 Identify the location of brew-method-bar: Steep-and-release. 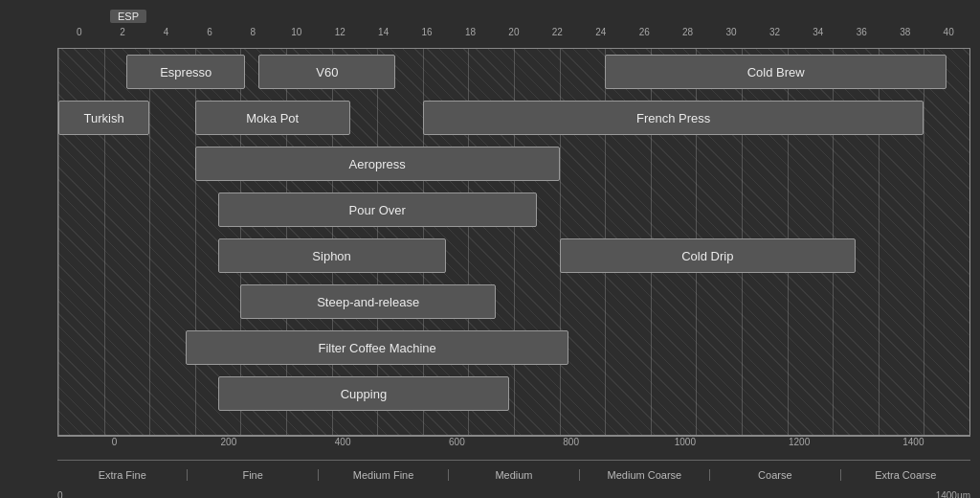
(368, 302).